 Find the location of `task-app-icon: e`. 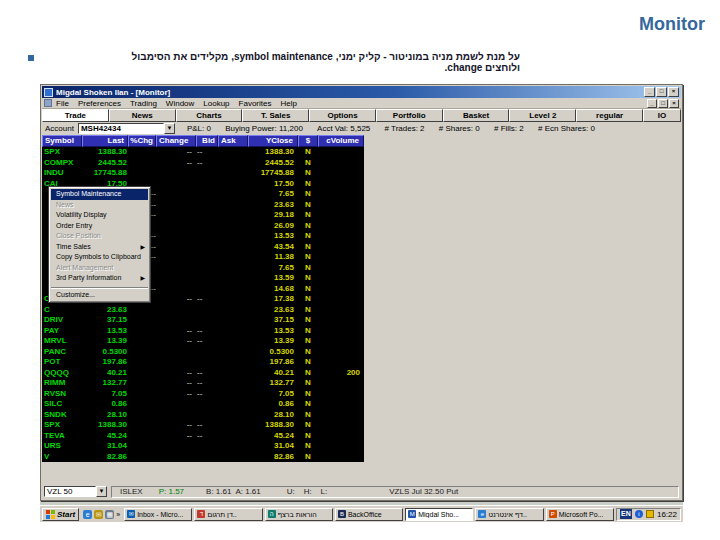

task-app-icon: e is located at coordinates (482, 514).